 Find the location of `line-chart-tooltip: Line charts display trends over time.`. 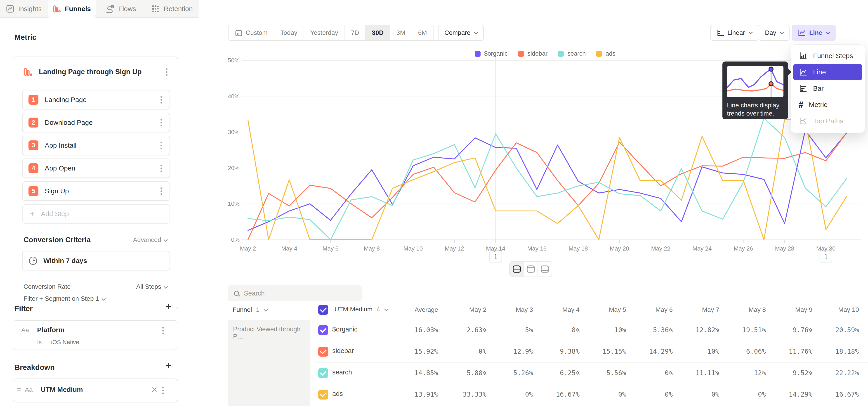

line-chart-tooltip: Line charts display trends over time. is located at coordinates (755, 90).